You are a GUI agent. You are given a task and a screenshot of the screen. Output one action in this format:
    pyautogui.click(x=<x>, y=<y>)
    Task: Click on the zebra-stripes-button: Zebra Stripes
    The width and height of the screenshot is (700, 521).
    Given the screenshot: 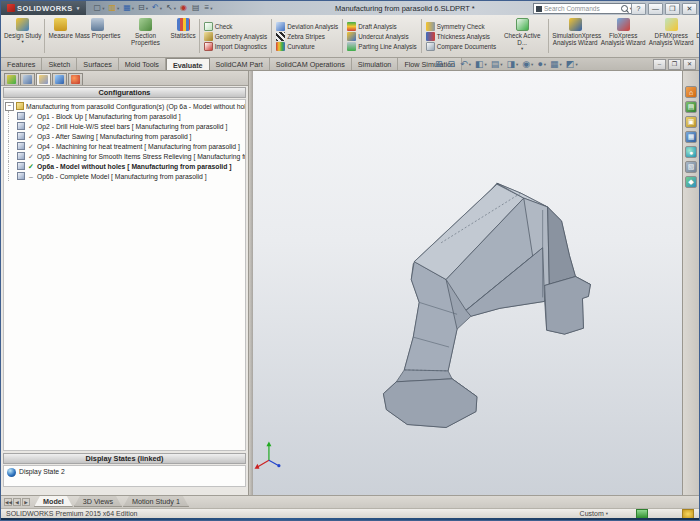 What is the action you would take?
    pyautogui.click(x=307, y=36)
    